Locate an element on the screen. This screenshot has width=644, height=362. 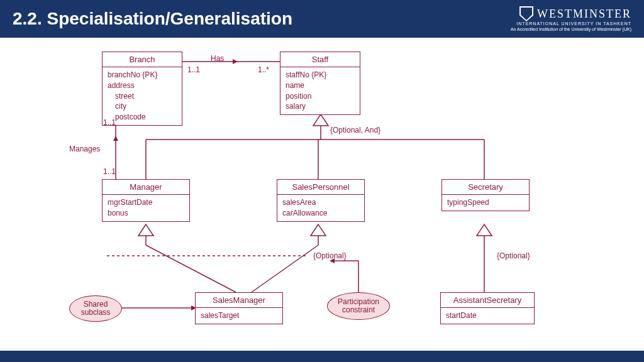
slide-title: 2.2. Specialisation/Generalisation is located at coordinates (152, 19).